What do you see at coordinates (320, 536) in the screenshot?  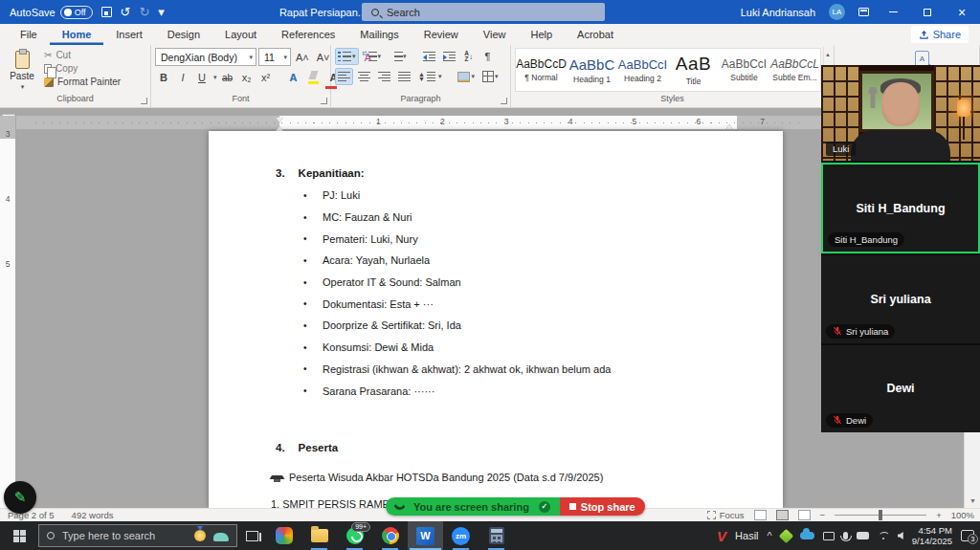 I see `taskbar-app-explorer` at bounding box center [320, 536].